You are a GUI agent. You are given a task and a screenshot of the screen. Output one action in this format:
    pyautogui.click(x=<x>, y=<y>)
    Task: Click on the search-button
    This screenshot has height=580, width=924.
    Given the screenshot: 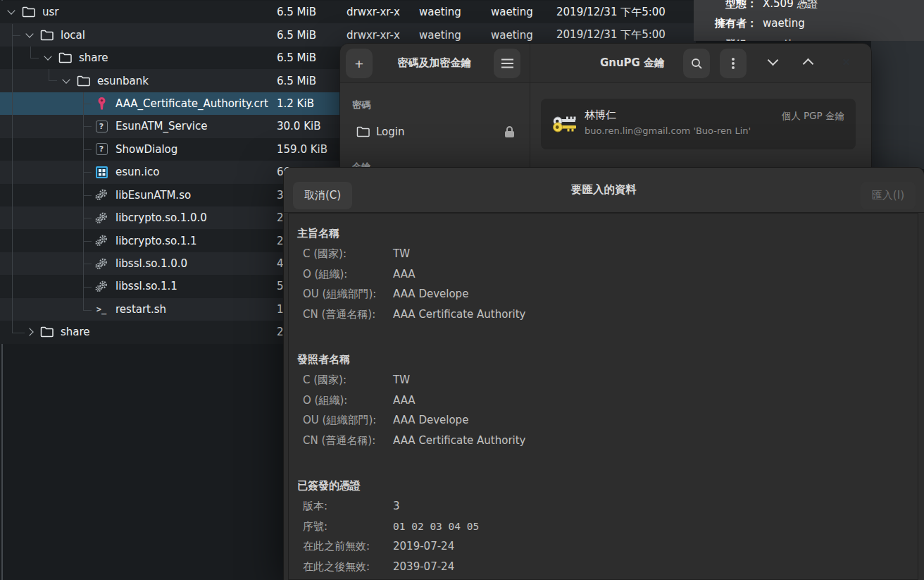 What is the action you would take?
    pyautogui.click(x=697, y=63)
    